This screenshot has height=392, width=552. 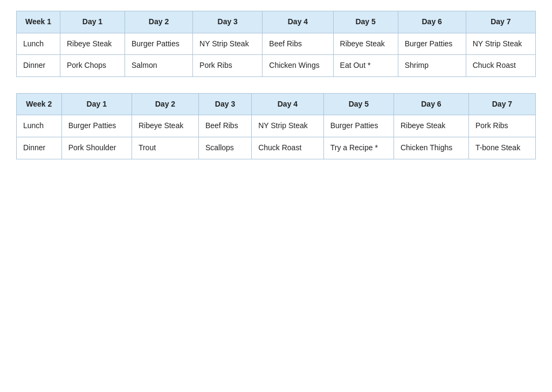 I want to click on meal-cell: Salmon, so click(x=159, y=66).